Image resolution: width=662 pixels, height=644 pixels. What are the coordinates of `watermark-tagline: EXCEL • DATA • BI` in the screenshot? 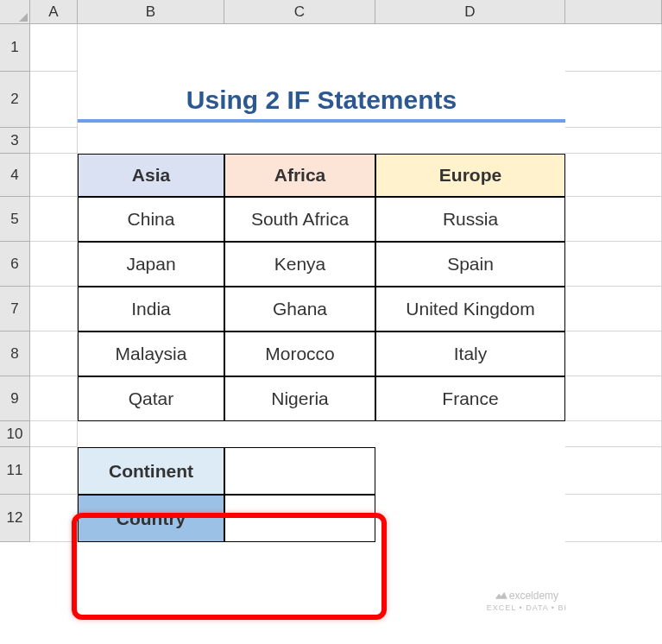 It's located at (526, 608).